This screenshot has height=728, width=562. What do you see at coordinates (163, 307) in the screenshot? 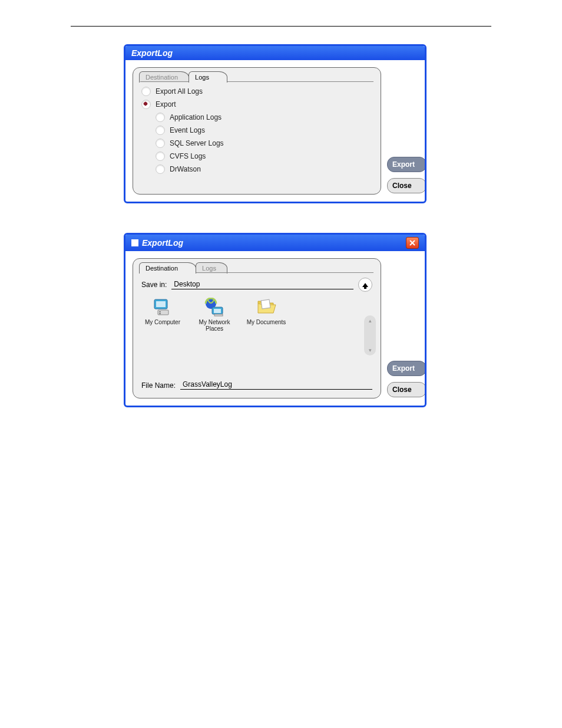
I see `computer-icon` at bounding box center [163, 307].